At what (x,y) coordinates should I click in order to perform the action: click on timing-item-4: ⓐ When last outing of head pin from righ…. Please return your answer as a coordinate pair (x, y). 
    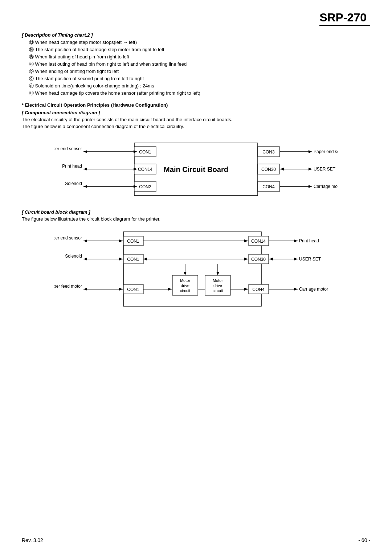
    Looking at the image, I should click on (200, 64).